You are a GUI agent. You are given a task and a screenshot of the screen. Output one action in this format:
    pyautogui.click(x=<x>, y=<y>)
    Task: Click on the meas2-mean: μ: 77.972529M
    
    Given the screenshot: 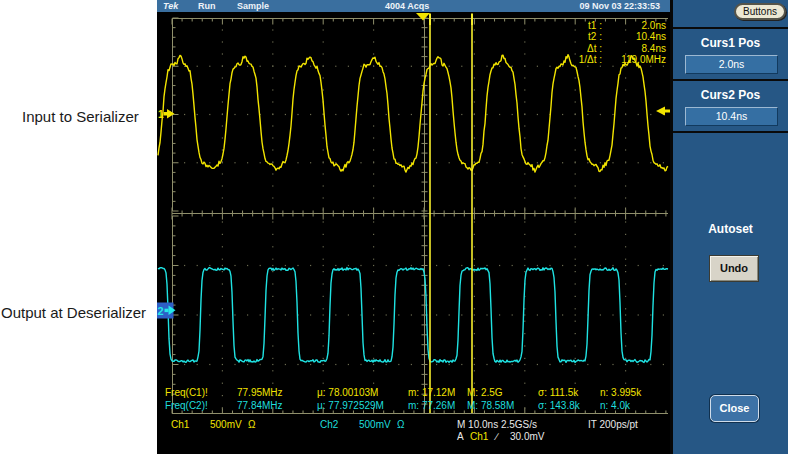 What is the action you would take?
    pyautogui.click(x=350, y=406)
    